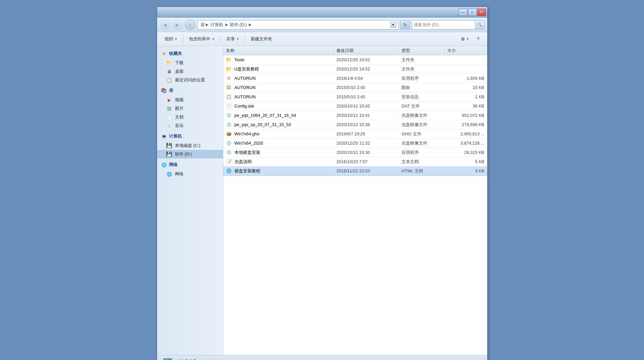 This screenshot has width=644, height=360. I want to click on file-cell-type-1: 文件夹, so click(422, 69).